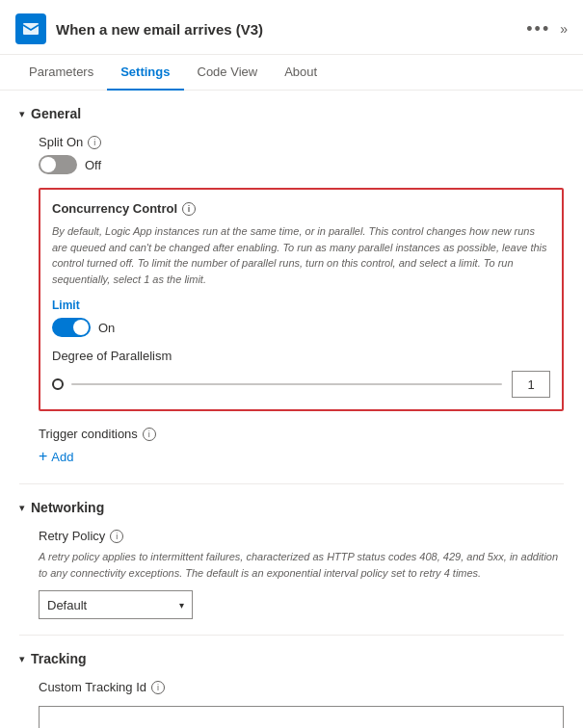  I want to click on app-icon, so click(31, 29).